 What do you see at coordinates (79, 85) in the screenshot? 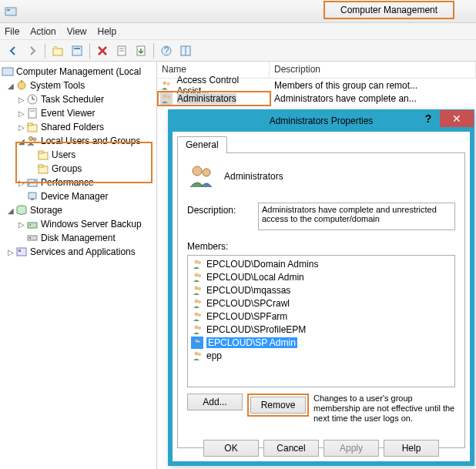
I see `tree-system-tools: ◢System Tools` at bounding box center [79, 85].